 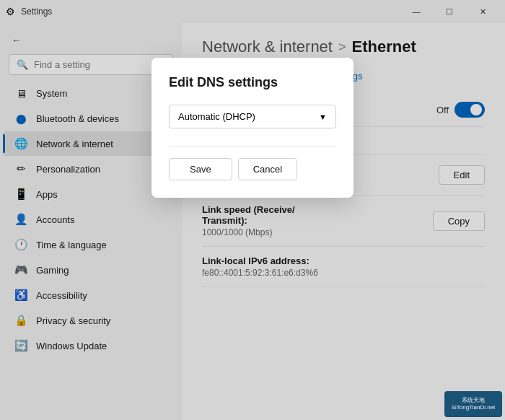 I want to click on watermark: 系统天地 SiTongTianDi.net, so click(x=473, y=404).